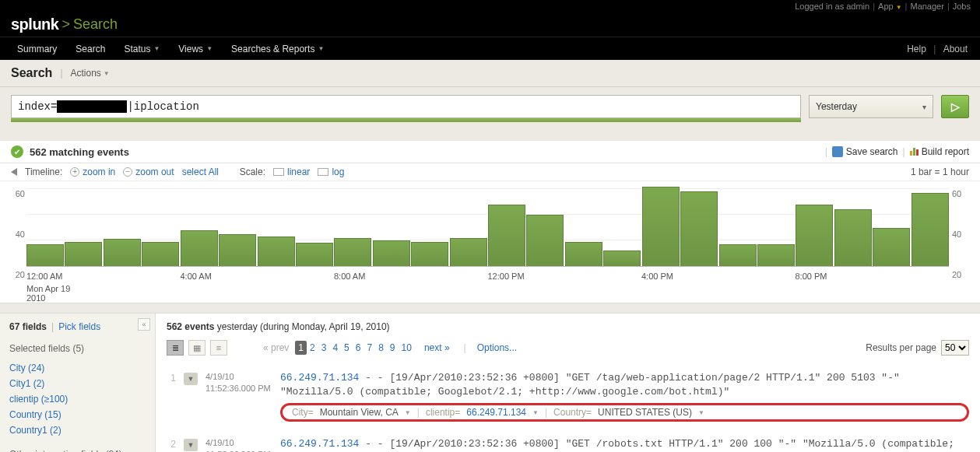 This screenshot has height=452, width=980. What do you see at coordinates (568, 327) in the screenshot?
I see `events-header: 562 events yesterday (during Monday, Apr…` at bounding box center [568, 327].